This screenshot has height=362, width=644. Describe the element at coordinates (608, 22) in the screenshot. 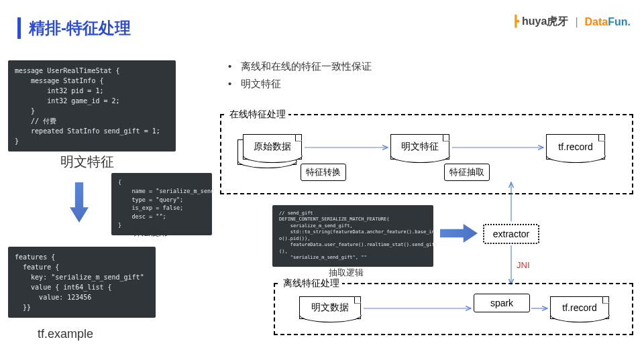

I see `datafun-logo: DataFun.` at that location.